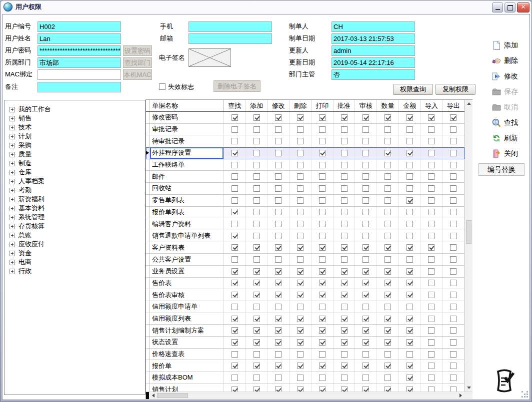 The image size is (532, 402). What do you see at coordinates (138, 75) in the screenshot?
I see `local-mac-button: 本机MAC` at bounding box center [138, 75].